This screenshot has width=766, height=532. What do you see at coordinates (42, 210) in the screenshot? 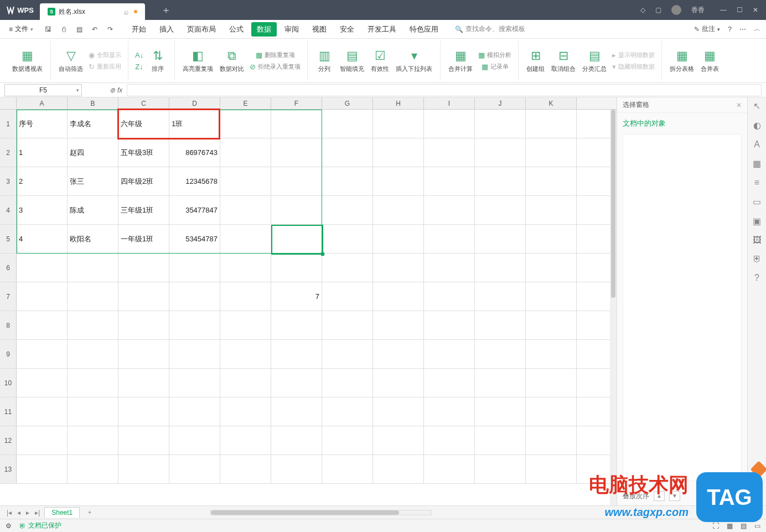
I see `cell: 3` at bounding box center [42, 210].